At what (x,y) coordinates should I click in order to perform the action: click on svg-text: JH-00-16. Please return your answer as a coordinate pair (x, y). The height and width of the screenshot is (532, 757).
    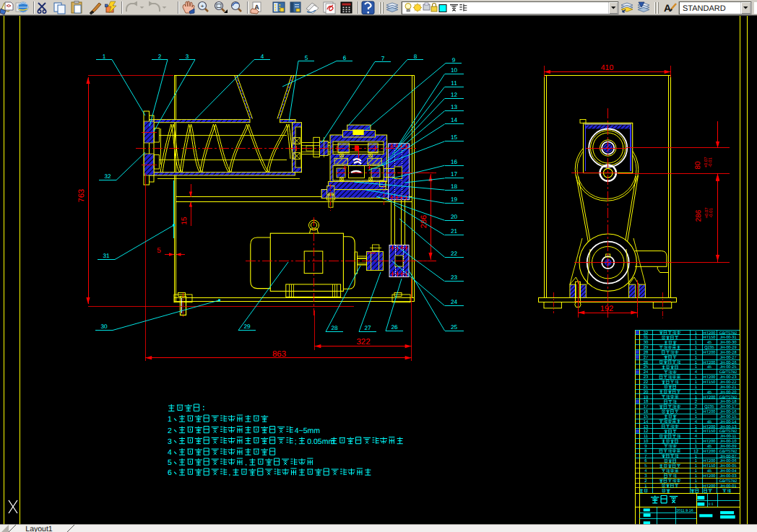
    Looking at the image, I should click on (728, 412).